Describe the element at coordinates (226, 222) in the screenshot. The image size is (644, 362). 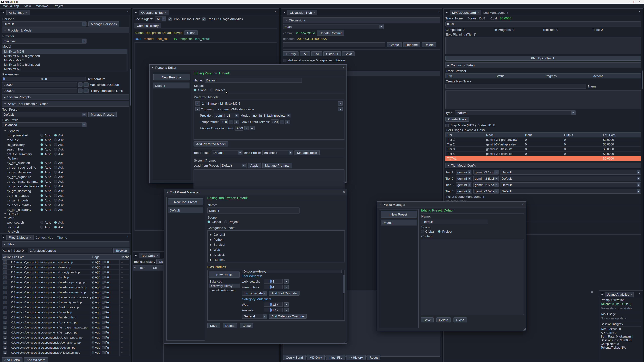
I see `tpm-scope-project-radio` at that location.